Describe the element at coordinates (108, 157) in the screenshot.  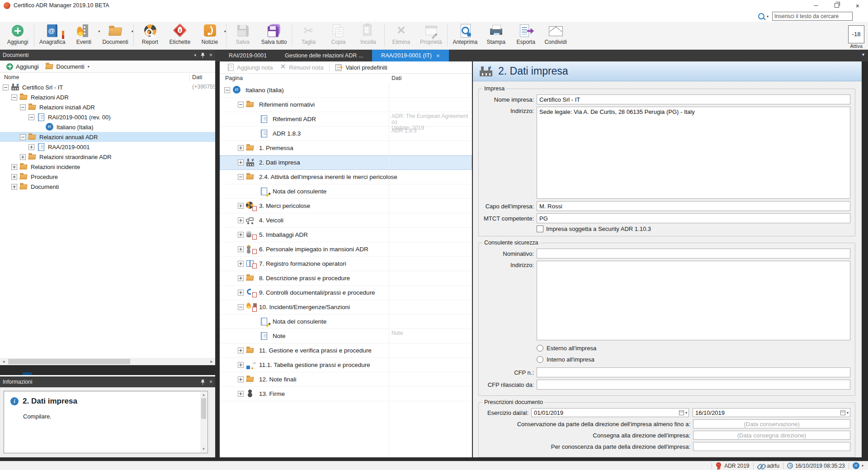
I see `tree-item-relazioni-straordinarie: Relazioni straordinarie ADR` at that location.